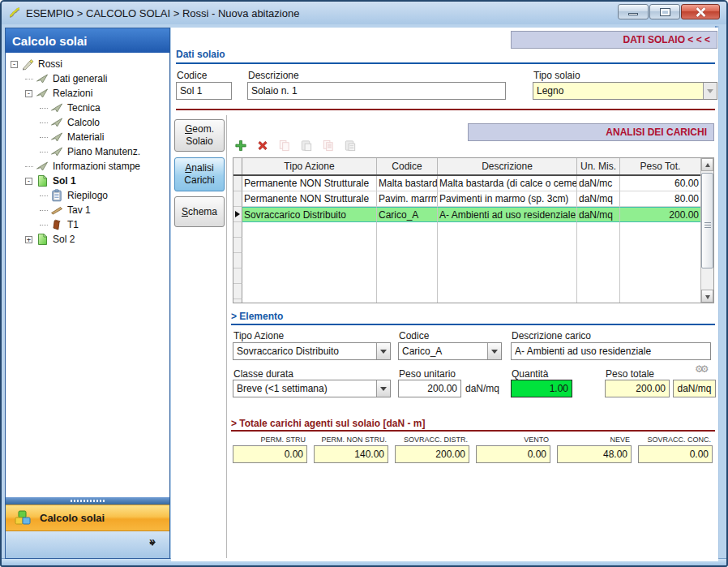 The height and width of the screenshot is (567, 728). What do you see at coordinates (88, 195) in the screenshot?
I see `tree-item-riepilogo: Riepilogo` at bounding box center [88, 195].